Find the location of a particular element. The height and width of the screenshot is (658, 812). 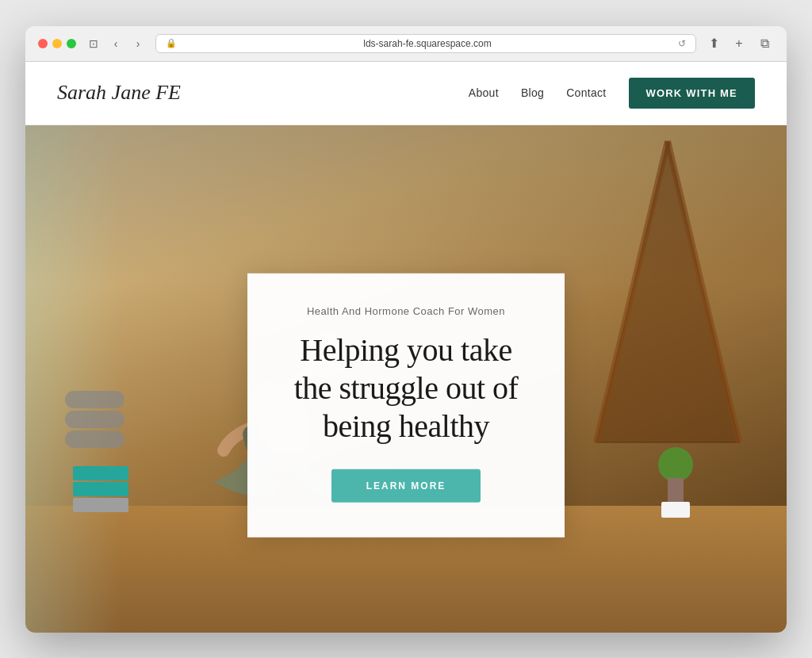

work-with-me-button: WORK WITH ME is located at coordinates (692, 94).